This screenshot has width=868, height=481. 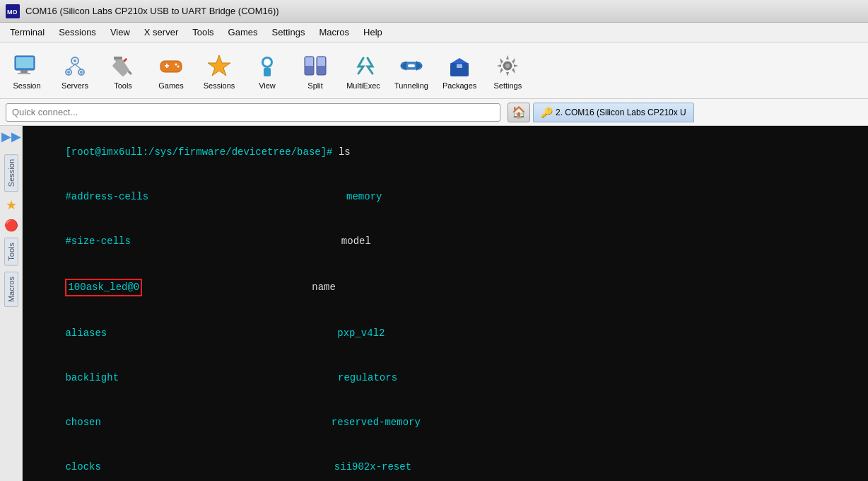 What do you see at coordinates (315, 71) in the screenshot?
I see `toolbar-split-button: Split` at bounding box center [315, 71].